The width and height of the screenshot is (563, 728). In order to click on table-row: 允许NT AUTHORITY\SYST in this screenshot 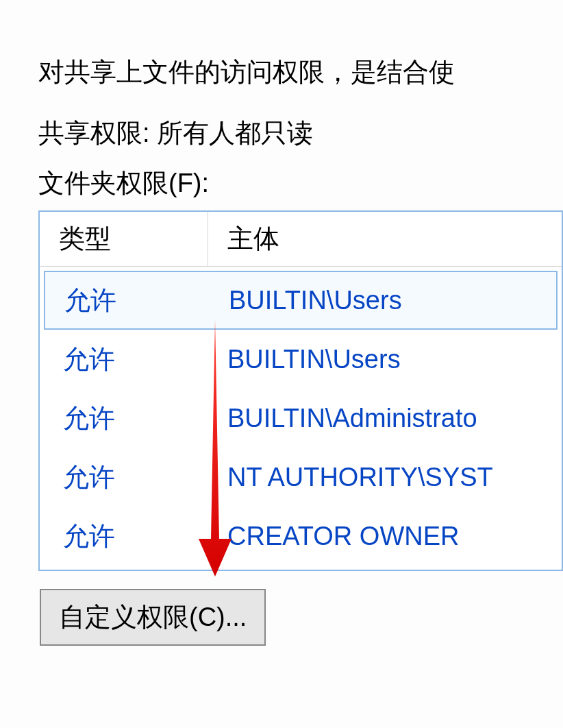, I will do `click(301, 477)`.